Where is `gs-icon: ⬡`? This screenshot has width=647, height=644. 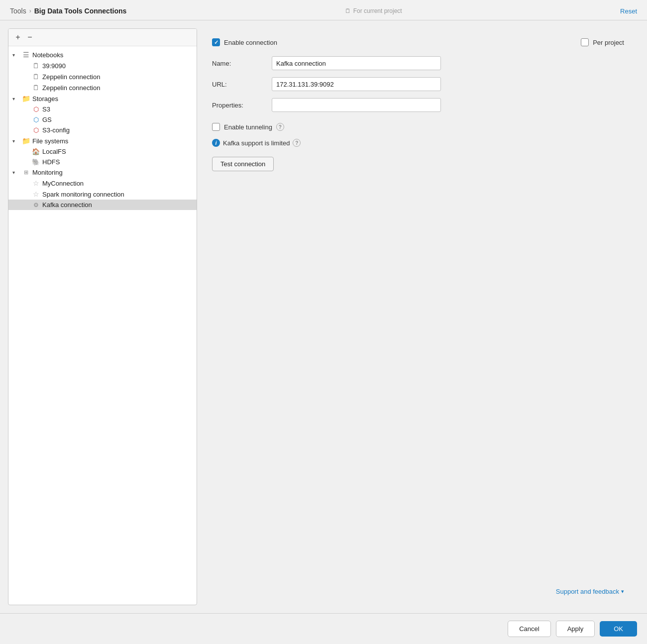
gs-icon: ⬡ is located at coordinates (36, 119).